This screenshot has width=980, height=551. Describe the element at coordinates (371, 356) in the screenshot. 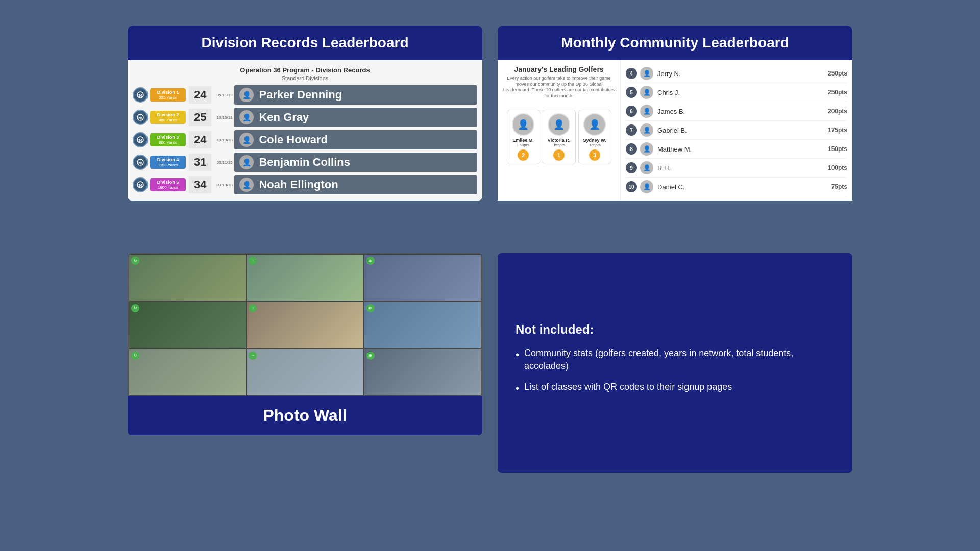

I see `photo-icon-9: ⊕` at that location.